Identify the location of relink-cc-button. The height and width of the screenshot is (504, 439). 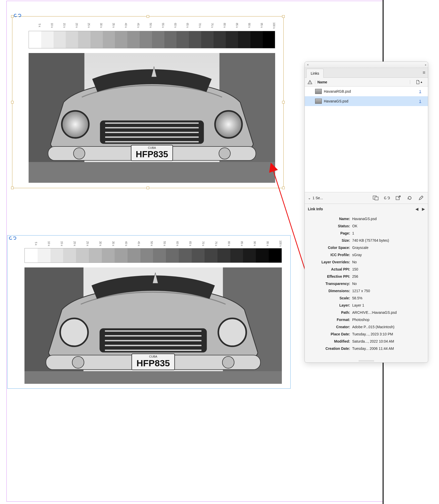
(376, 198).